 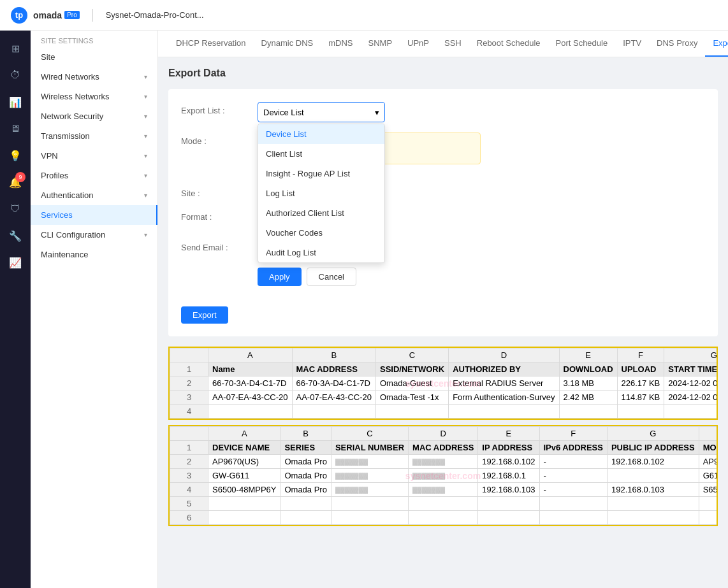 What do you see at coordinates (145, 76) in the screenshot?
I see `chevron-wired: ▾` at bounding box center [145, 76].